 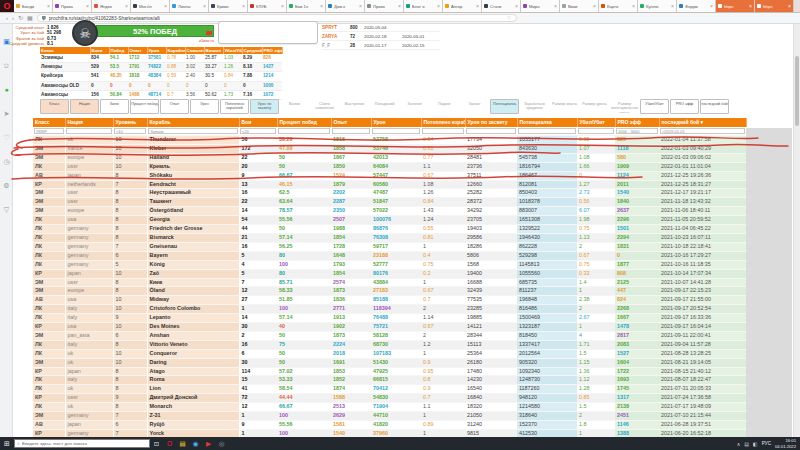 I want to click on explorer-icon: ▤, so click(x=182, y=444).